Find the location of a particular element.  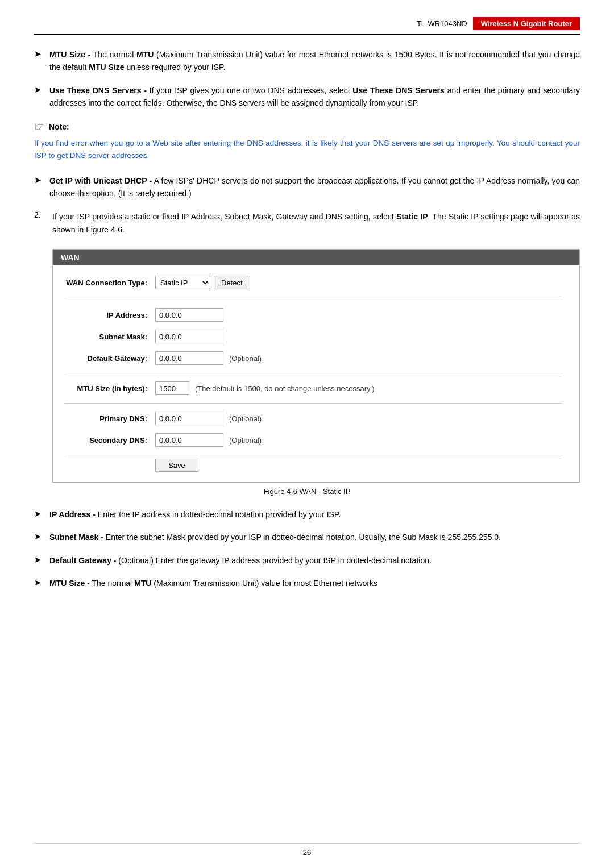

note-section: ☞ Note: If you find error when you go to… is located at coordinates (307, 141).